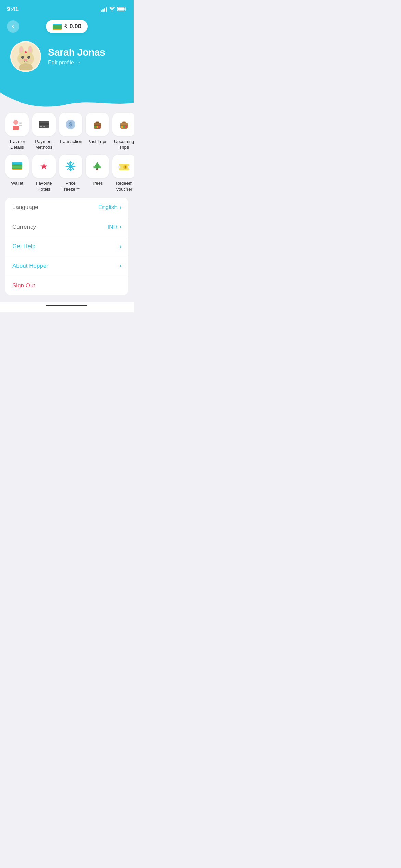 The height and width of the screenshot is (868, 401). I want to click on payment-methods-icon, so click(44, 124).